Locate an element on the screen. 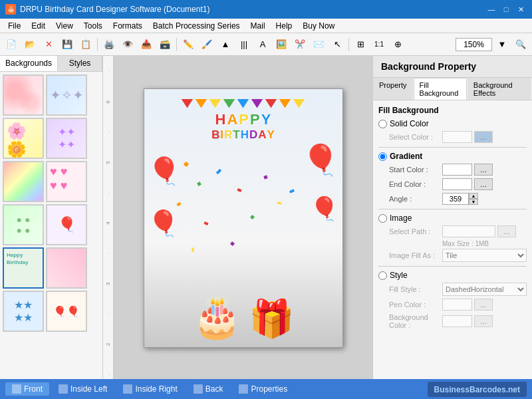 Image resolution: width=532 pixels, height=399 pixels. tab-styles: Styles is located at coordinates (80, 64).